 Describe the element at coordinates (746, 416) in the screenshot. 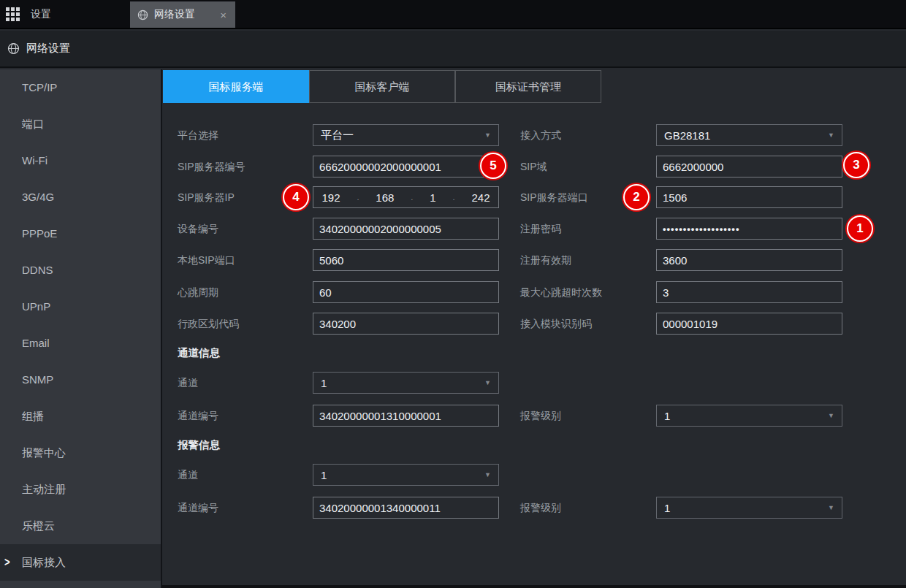

I see `alarm-level-select-value: 1` at that location.